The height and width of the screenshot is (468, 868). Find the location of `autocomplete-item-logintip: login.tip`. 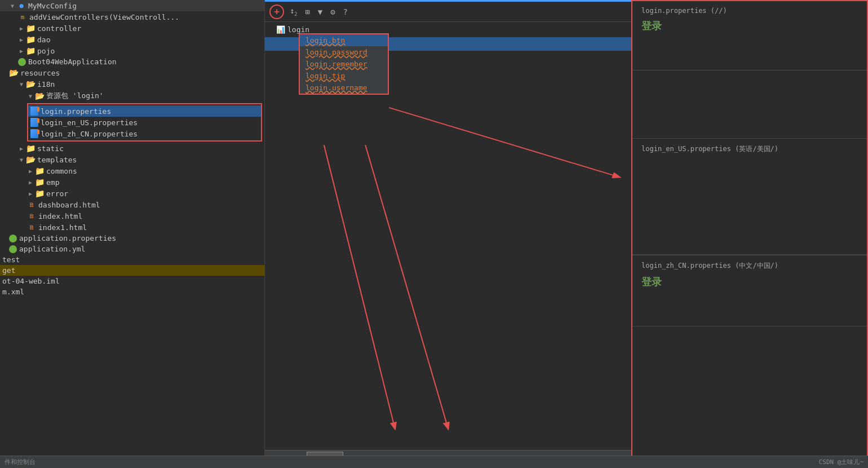

autocomplete-item-logintip: login.tip is located at coordinates (344, 76).